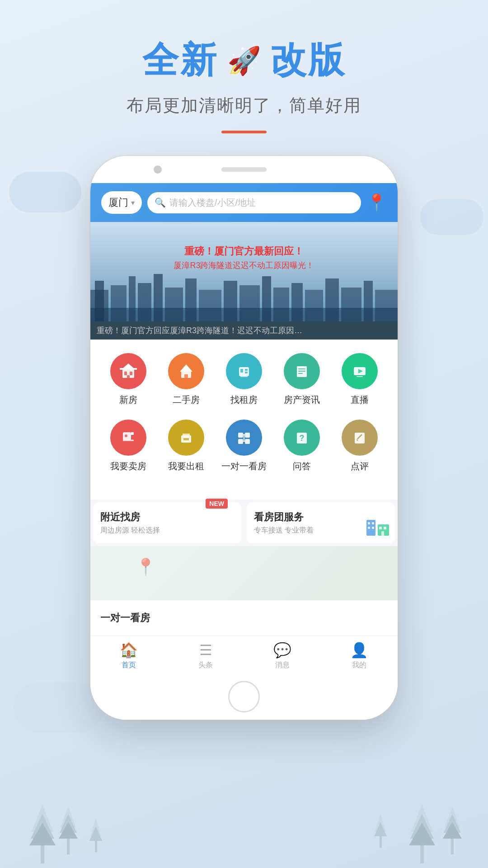 This screenshot has width=488, height=868. Describe the element at coordinates (128, 371) in the screenshot. I see `new-house-icon` at that location.